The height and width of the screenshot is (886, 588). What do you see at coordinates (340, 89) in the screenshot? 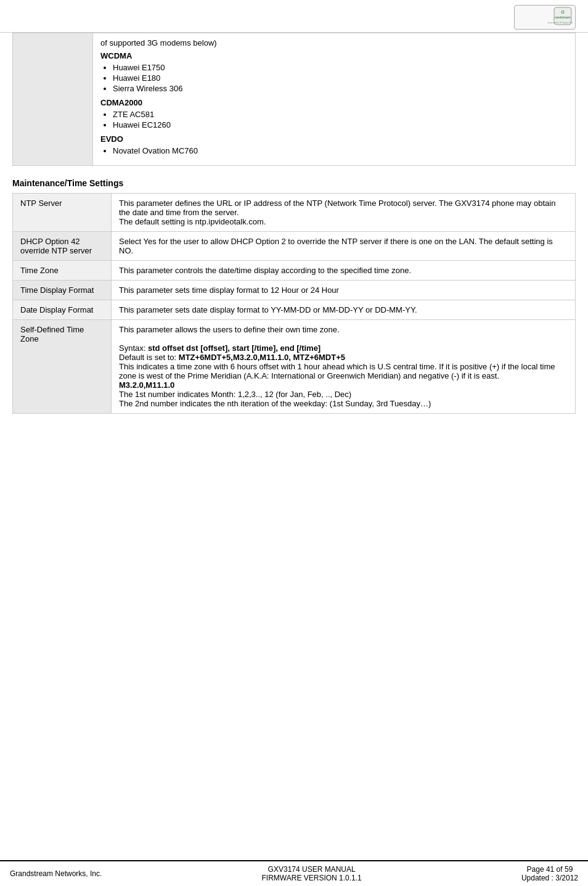
I see `list-item: Sierra Wireless 306` at bounding box center [340, 89].